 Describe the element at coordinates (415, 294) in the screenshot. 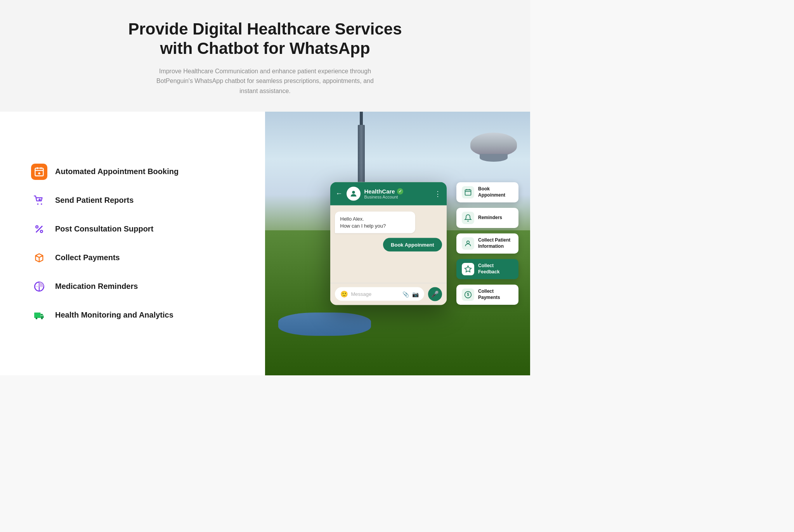

I see `camera-icon: 📷` at that location.